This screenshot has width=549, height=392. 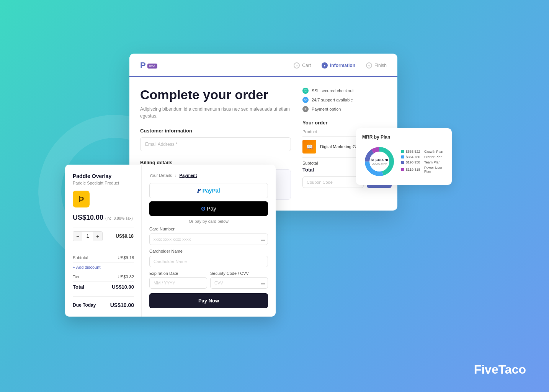 I want to click on nav-step-finish-circle: ○, so click(x=369, y=65).